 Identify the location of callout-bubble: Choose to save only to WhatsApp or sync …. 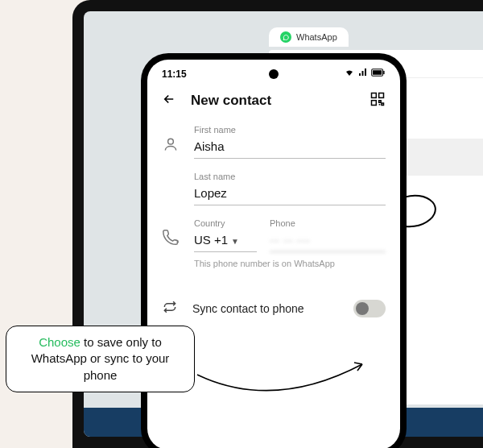
(100, 359).